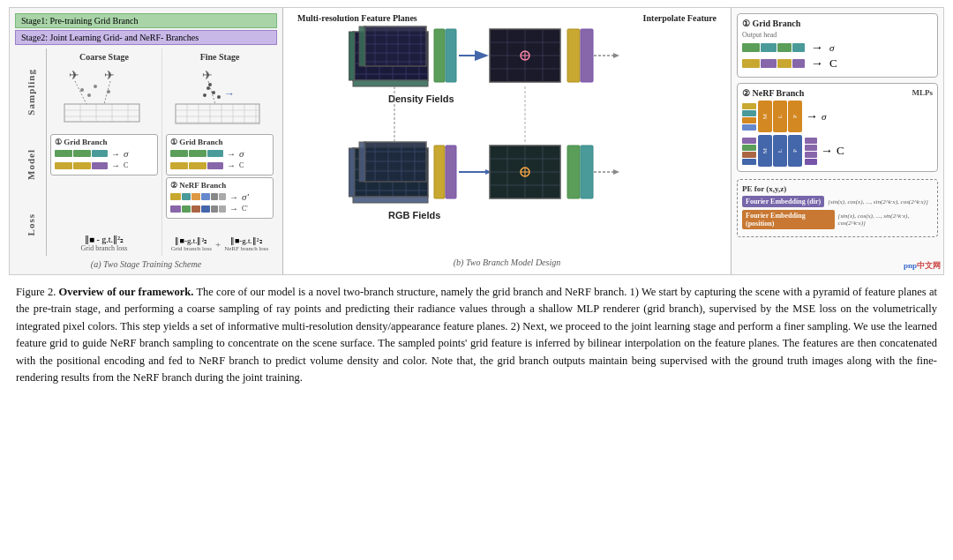 The width and height of the screenshot is (953, 560). What do you see at coordinates (104, 240) in the screenshot?
I see `coarse-loss-formula: ‖■ - g.t.‖²₂` at bounding box center [104, 240].